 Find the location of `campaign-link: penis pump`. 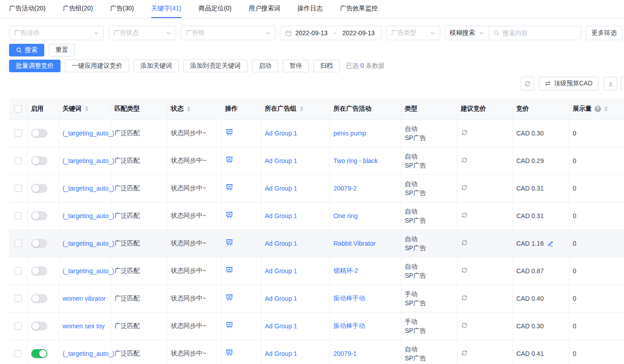

campaign-link: penis pump is located at coordinates (350, 133).